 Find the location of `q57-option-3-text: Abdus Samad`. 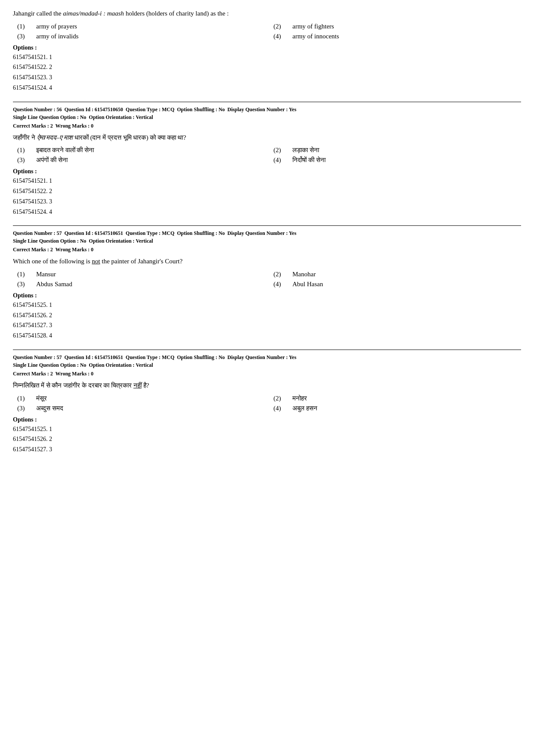

q57-option-3-text: Abdus Samad is located at coordinates (54, 284).